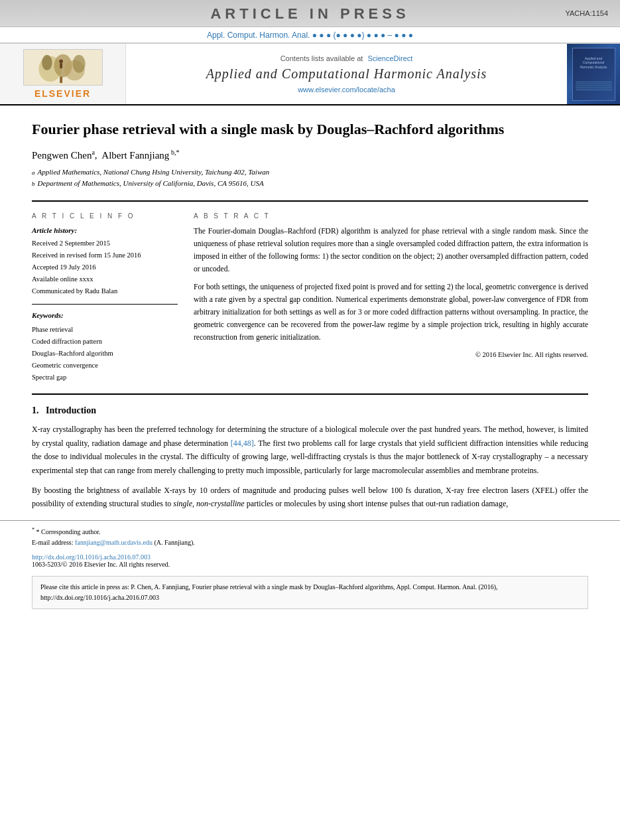 The width and height of the screenshot is (620, 840). I want to click on cover-inner: Applied and Computational Harmonic Analy…, so click(594, 74).